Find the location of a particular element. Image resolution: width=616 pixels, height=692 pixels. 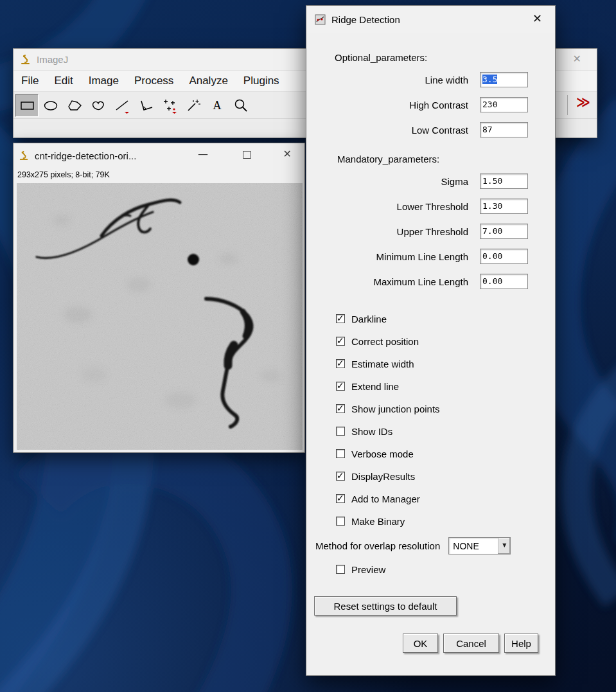

lower-threshold-label: Lower Threshold is located at coordinates (433, 207).